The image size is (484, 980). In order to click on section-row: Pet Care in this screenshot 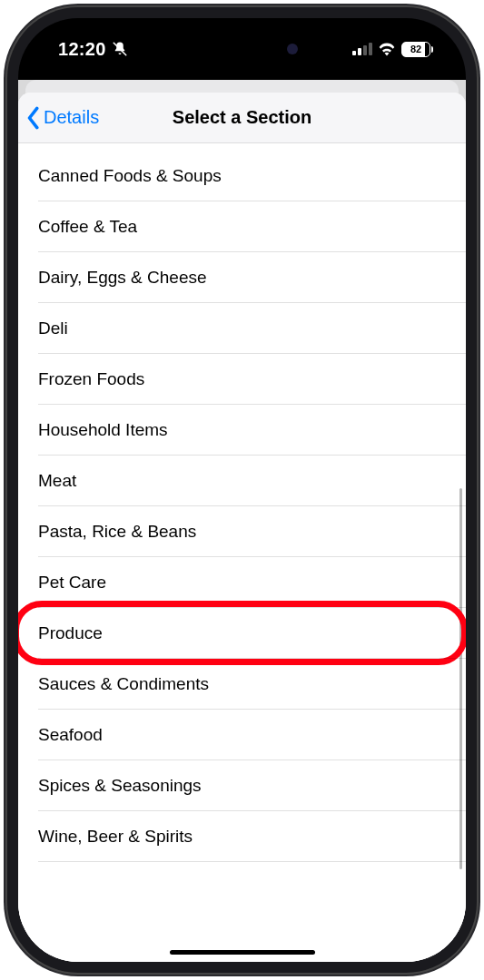, I will do `click(242, 583)`.